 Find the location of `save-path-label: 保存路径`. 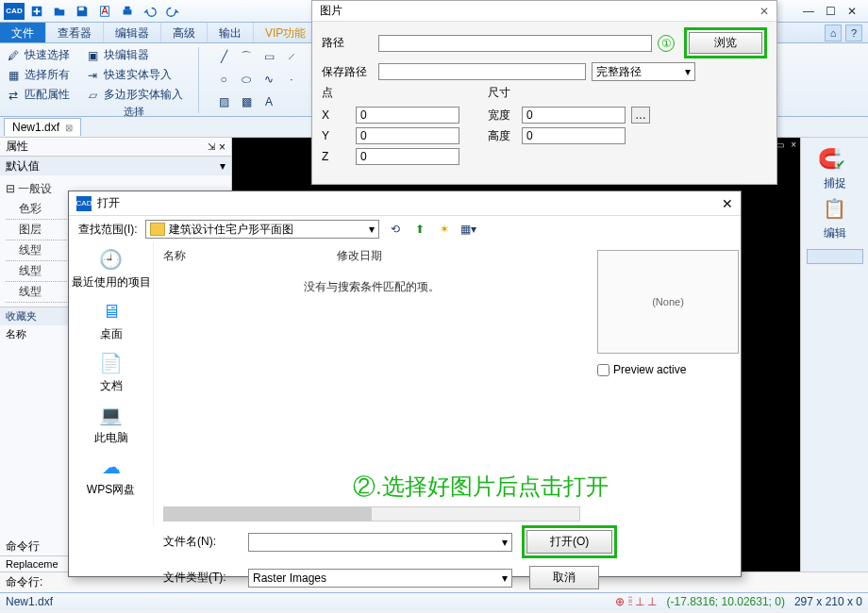

save-path-label: 保存路径 is located at coordinates (347, 72).